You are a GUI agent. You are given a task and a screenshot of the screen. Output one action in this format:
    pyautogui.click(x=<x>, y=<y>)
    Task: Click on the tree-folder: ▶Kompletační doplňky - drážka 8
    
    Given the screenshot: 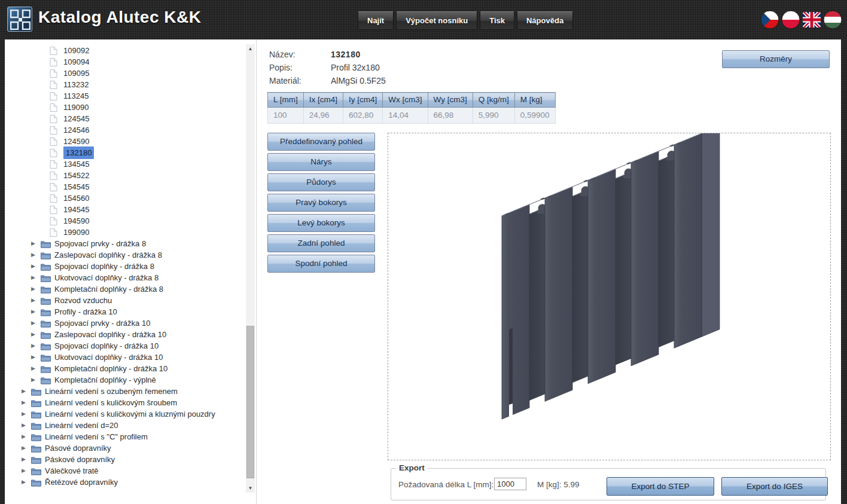 What is the action you would take?
    pyautogui.click(x=124, y=289)
    